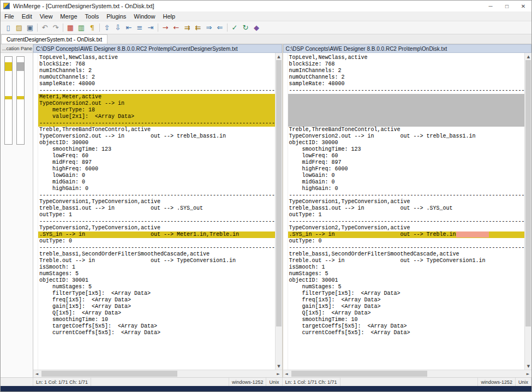  I want to click on menu-window: Window, so click(144, 16).